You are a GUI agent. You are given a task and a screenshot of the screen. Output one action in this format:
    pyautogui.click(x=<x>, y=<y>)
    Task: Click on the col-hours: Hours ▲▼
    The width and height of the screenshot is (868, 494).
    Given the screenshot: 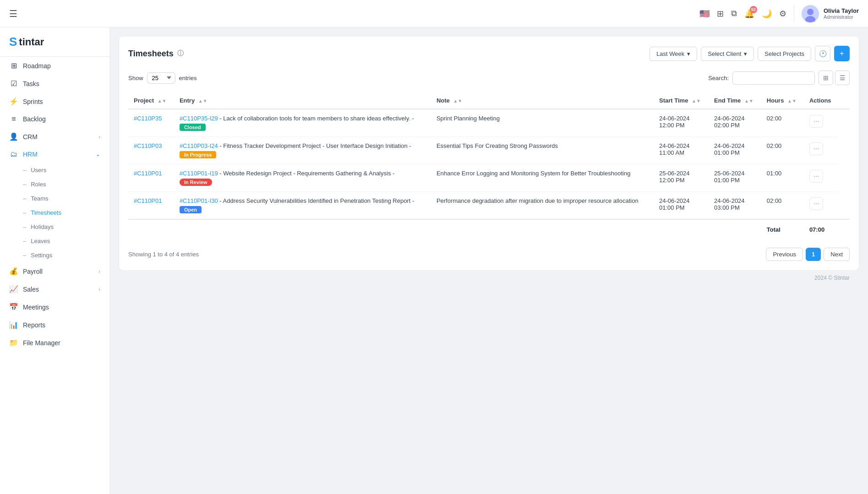 What is the action you would take?
    pyautogui.click(x=782, y=101)
    